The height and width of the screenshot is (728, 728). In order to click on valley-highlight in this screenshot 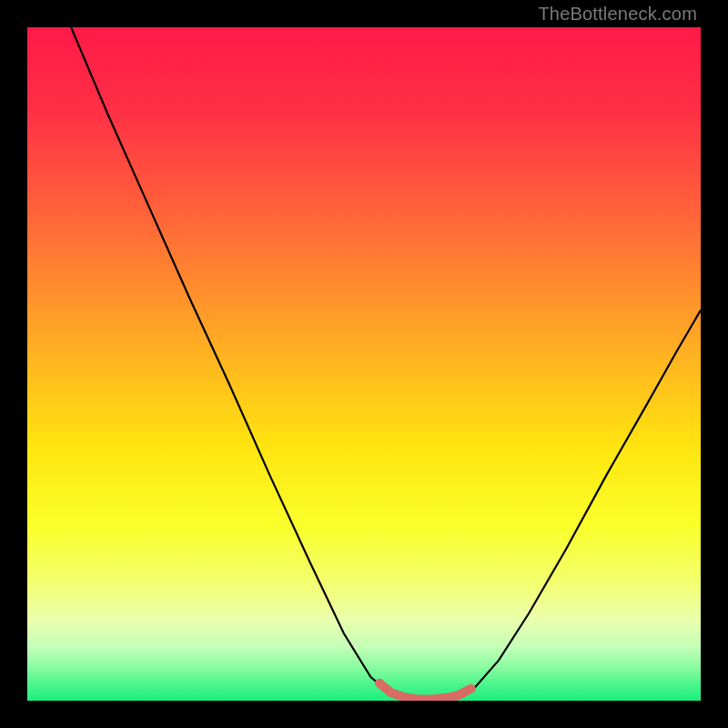, I will do `click(426, 692)`.